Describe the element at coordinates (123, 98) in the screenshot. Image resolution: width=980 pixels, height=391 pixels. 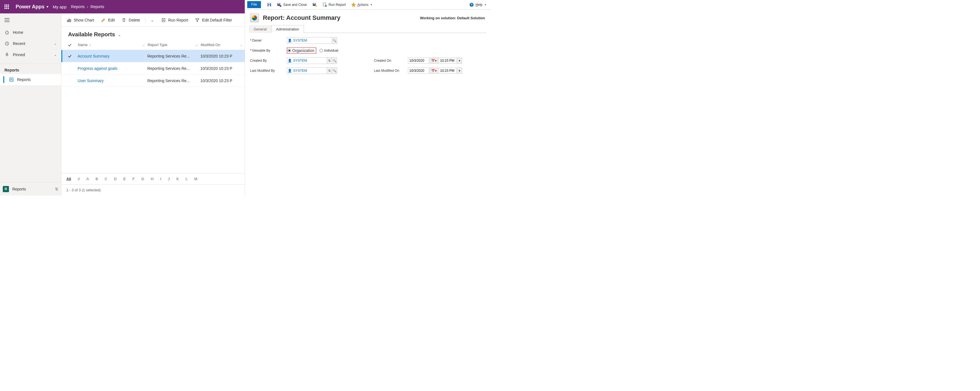
I see `power-apps-shell: Power Apps ▾ My app Reports › Reports Ho…` at that location.